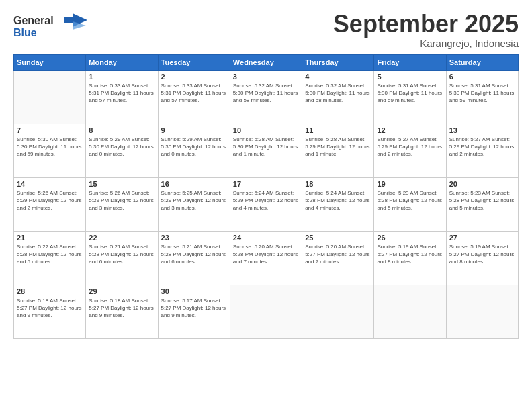 Image resolution: width=532 pixels, height=411 pixels. I want to click on day-info: Sunrise: 5:18 AM Sunset: 5:27 PM Dayligh…, so click(50, 308).